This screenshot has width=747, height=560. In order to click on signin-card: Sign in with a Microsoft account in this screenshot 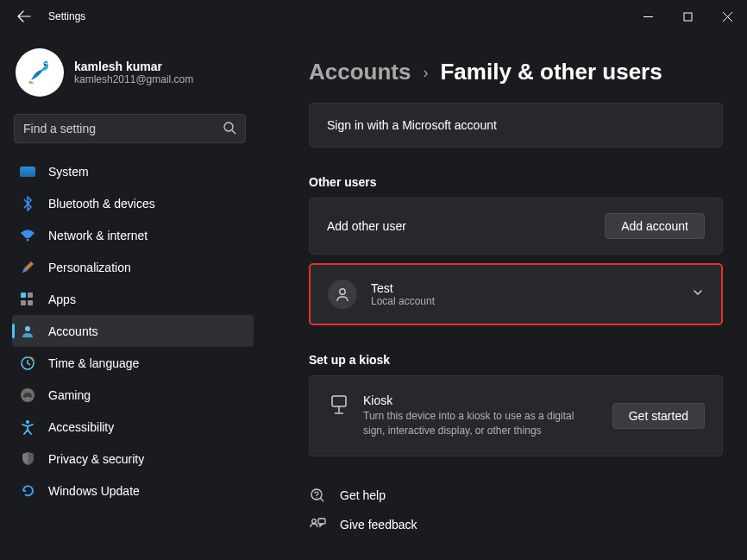, I will do `click(516, 125)`.